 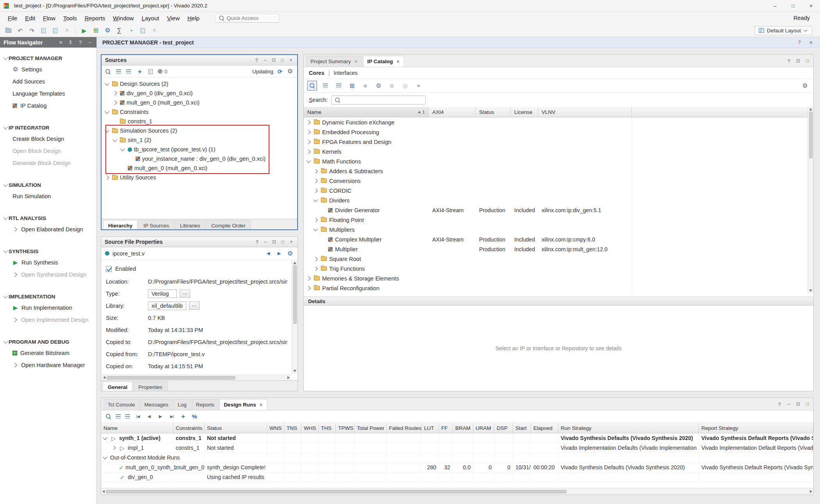 I want to click on tree-item-constraints: Constraints, so click(x=199, y=112).